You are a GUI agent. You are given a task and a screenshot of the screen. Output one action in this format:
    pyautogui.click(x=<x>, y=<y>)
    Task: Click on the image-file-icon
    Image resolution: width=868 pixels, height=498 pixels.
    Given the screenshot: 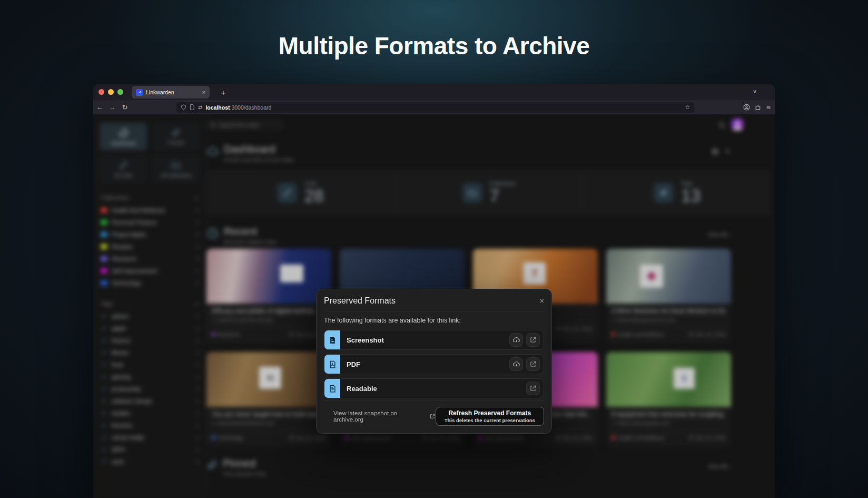 What is the action you would take?
    pyautogui.click(x=332, y=340)
    